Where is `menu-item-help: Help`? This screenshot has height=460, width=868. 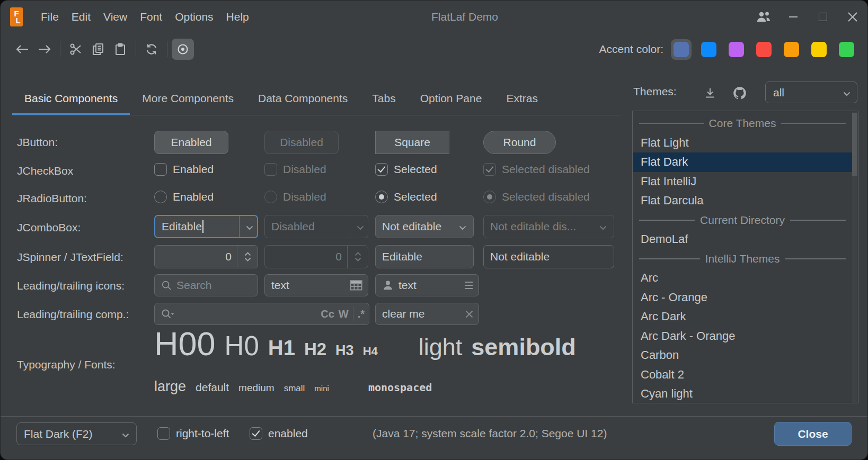 menu-item-help: Help is located at coordinates (237, 17).